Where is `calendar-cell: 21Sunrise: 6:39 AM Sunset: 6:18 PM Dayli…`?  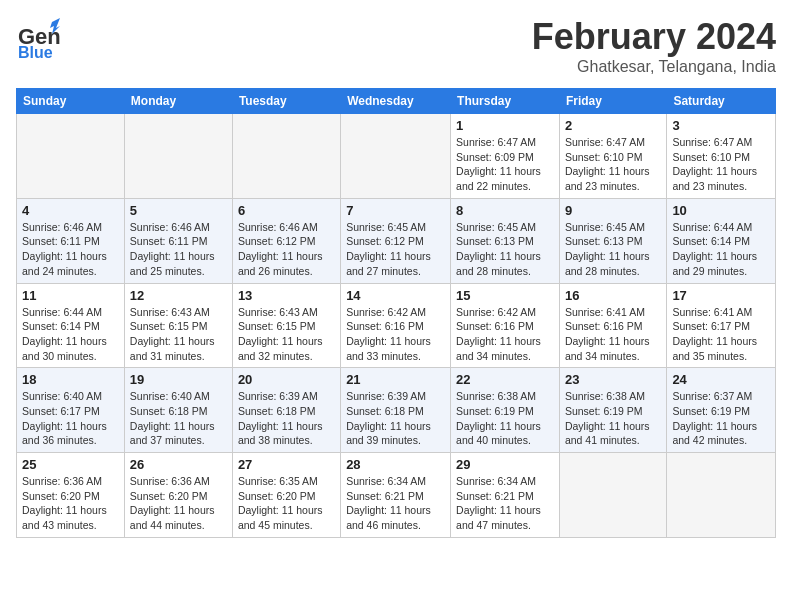
calendar-cell: 21Sunrise: 6:39 AM Sunset: 6:18 PM Dayli… is located at coordinates (396, 410).